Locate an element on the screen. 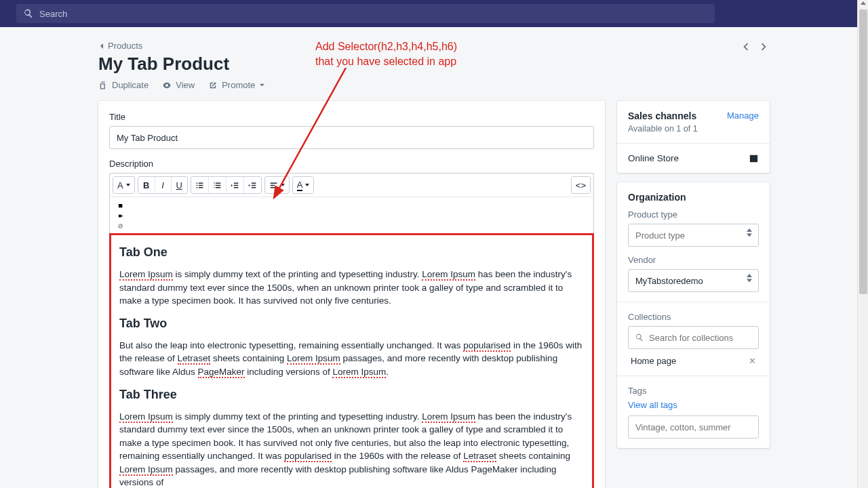 The height and width of the screenshot is (488, 868). collections-search-input is located at coordinates (693, 338).